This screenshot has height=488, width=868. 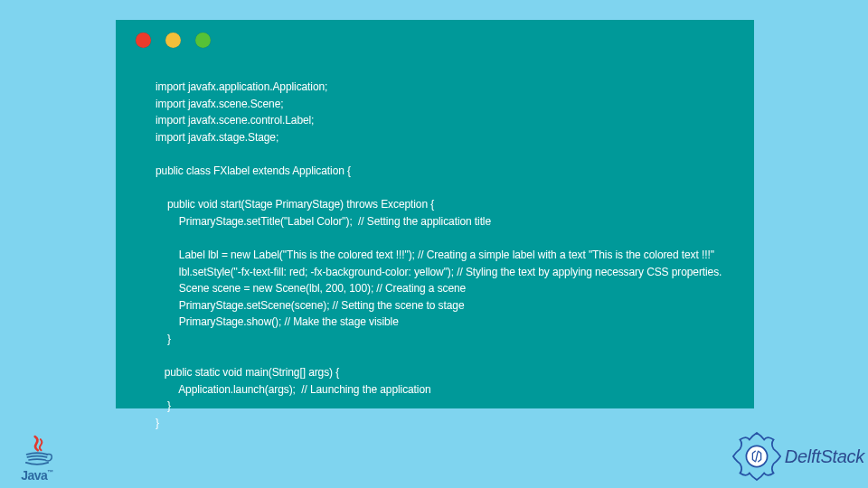 I want to click on delftstack-wordmark: DelftStack, so click(x=825, y=457).